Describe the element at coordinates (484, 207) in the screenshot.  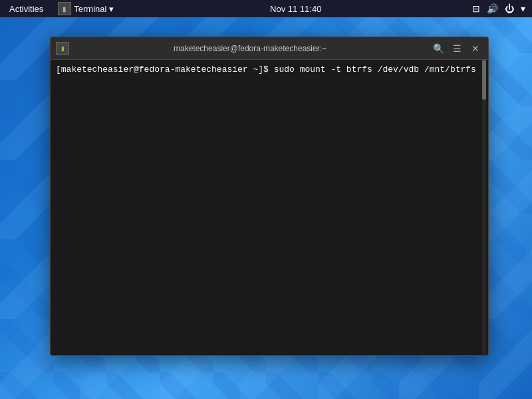
I see `scrollbar-track` at that location.